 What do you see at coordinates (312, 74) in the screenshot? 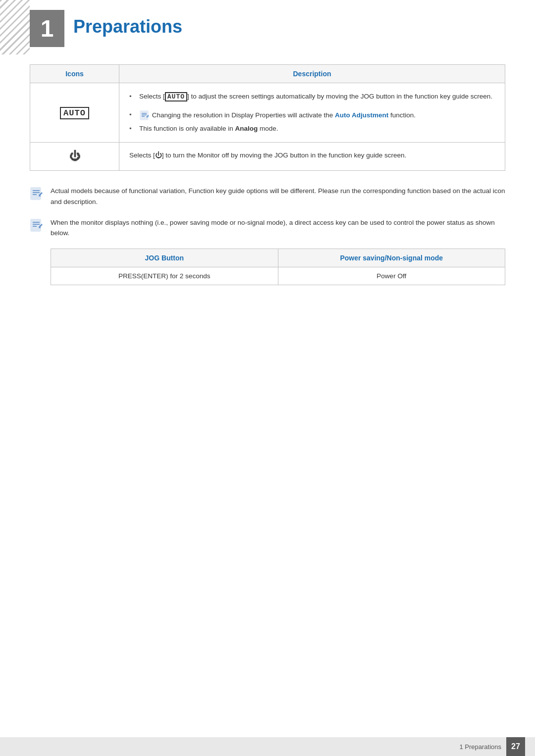
I see `col-description-header: Description` at bounding box center [312, 74].